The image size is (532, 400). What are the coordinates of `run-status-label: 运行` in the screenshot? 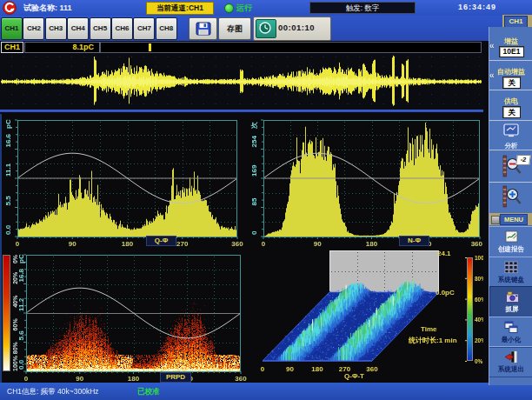 It's located at (244, 9).